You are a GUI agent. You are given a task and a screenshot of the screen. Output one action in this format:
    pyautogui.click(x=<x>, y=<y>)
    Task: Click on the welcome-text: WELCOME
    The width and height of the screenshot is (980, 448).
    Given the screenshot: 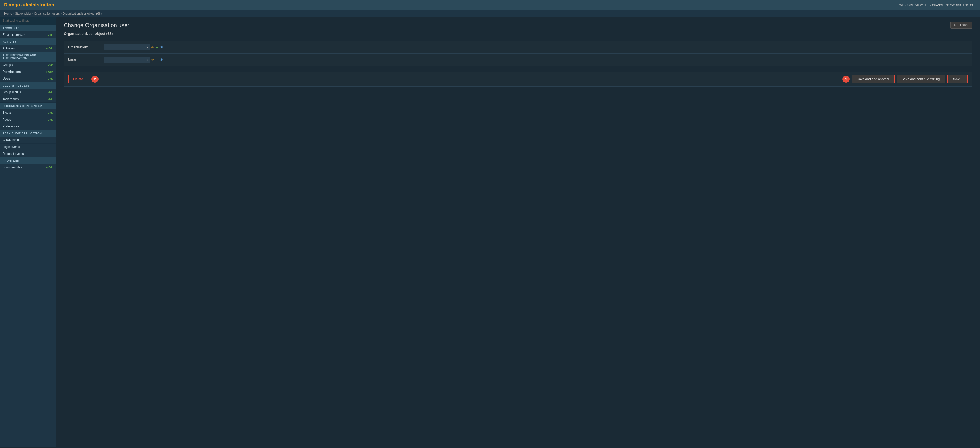 What is the action you would take?
    pyautogui.click(x=907, y=5)
    